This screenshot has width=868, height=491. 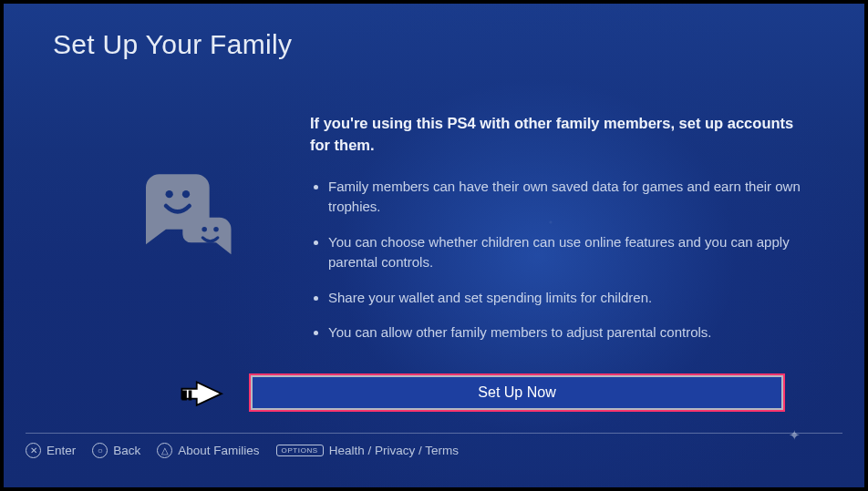 I want to click on footer-legal-label: Health / Privacy / Terms, so click(x=394, y=450).